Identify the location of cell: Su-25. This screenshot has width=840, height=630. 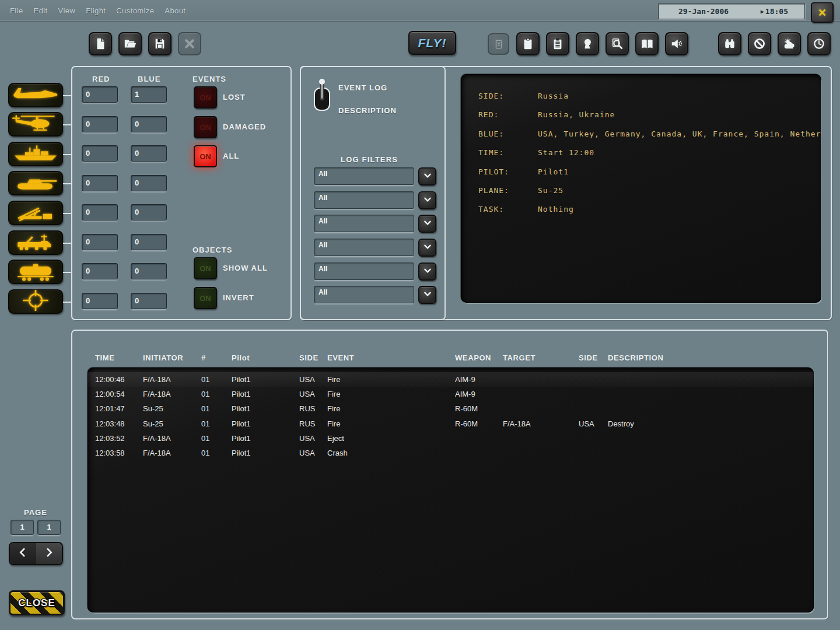
(172, 408).